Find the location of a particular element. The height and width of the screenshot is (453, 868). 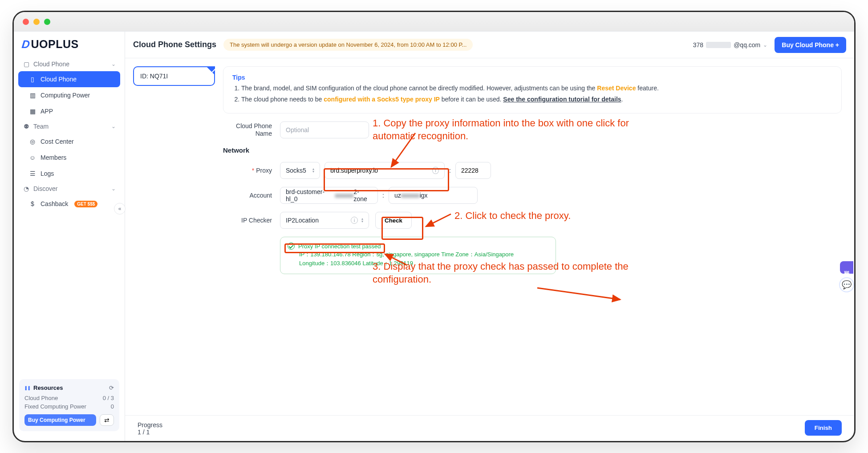

grid-icon: ▦ is located at coordinates (32, 111).